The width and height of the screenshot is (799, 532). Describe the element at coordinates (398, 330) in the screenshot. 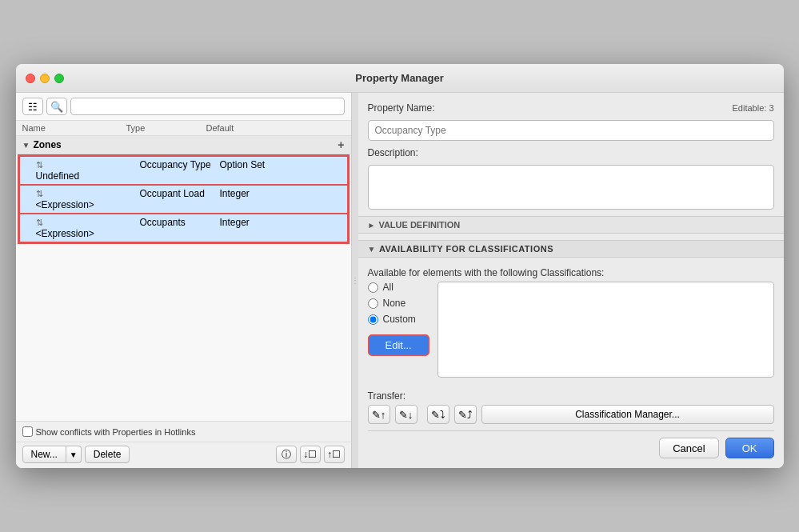

I see `radio-group: All None Custom Edit...` at that location.